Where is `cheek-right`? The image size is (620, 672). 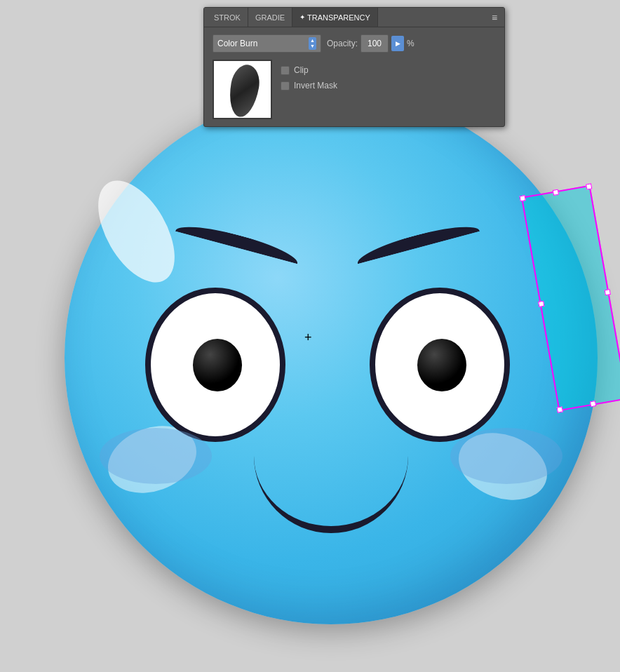
cheek-right is located at coordinates (506, 456).